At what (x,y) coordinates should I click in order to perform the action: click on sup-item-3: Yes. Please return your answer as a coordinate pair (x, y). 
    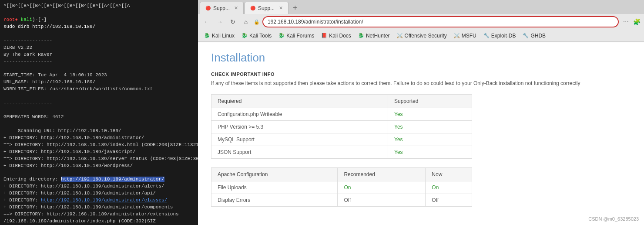
    Looking at the image, I should click on (430, 140).